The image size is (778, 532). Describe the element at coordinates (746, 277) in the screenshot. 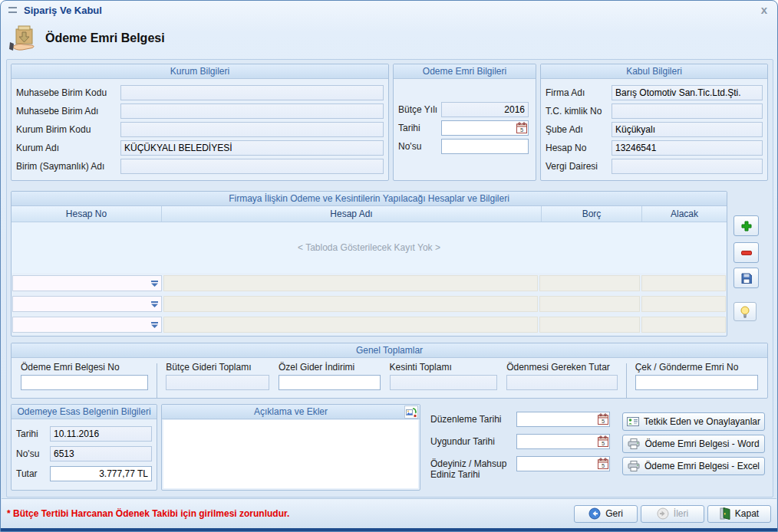

I see `save-rows-button` at that location.